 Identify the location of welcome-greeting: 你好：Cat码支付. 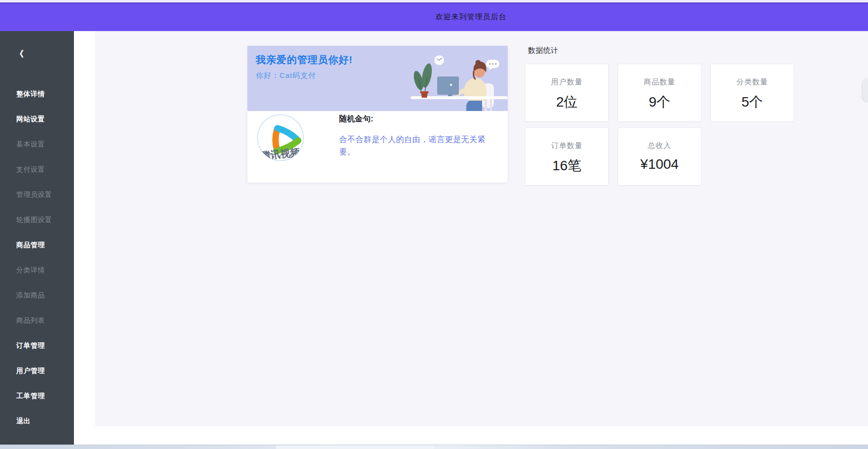
(286, 76).